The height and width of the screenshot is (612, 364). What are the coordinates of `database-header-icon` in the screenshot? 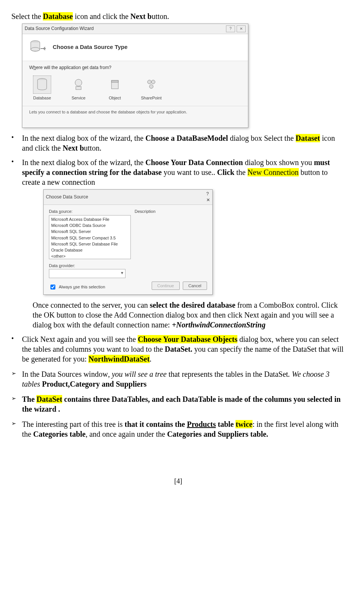 It's located at (38, 47).